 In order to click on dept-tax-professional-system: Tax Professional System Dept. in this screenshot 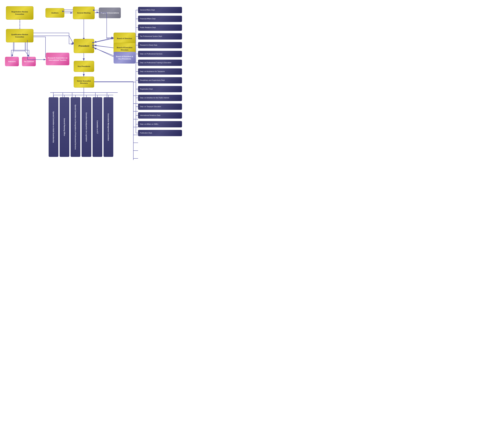, I will do `click(160, 36)`.